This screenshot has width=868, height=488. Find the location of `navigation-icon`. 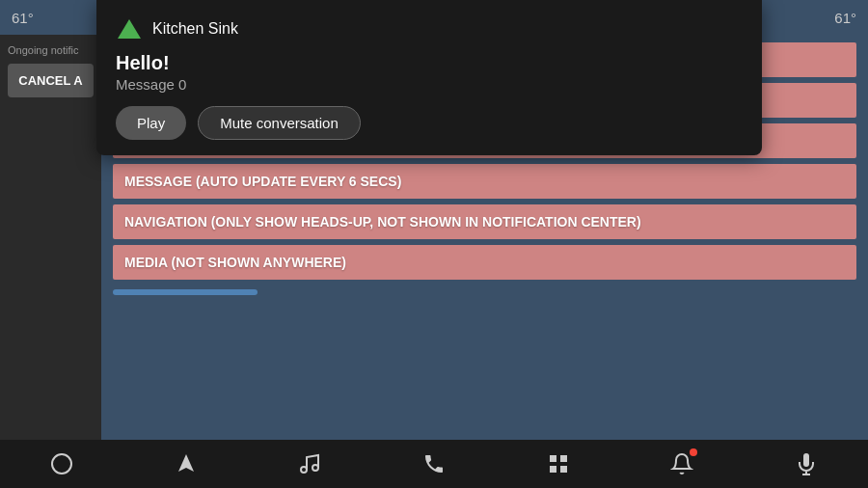

navigation-icon is located at coordinates (186, 464).